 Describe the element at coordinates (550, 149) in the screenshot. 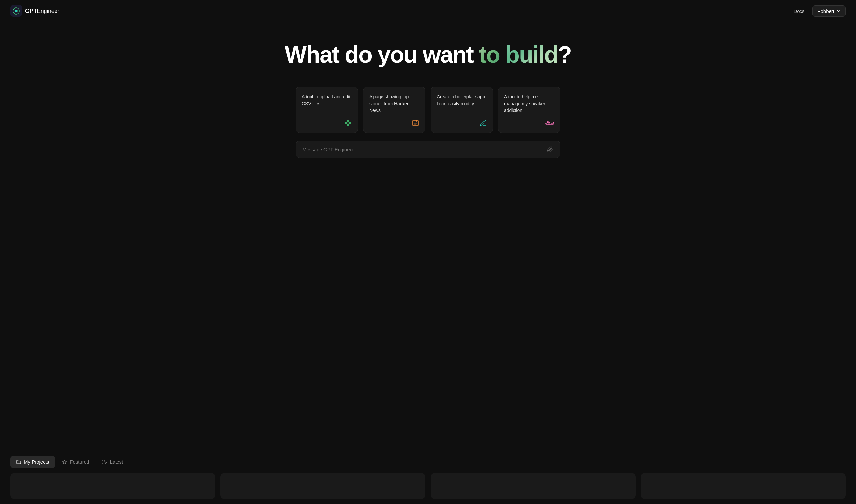

I see `paperclip-icon` at that location.